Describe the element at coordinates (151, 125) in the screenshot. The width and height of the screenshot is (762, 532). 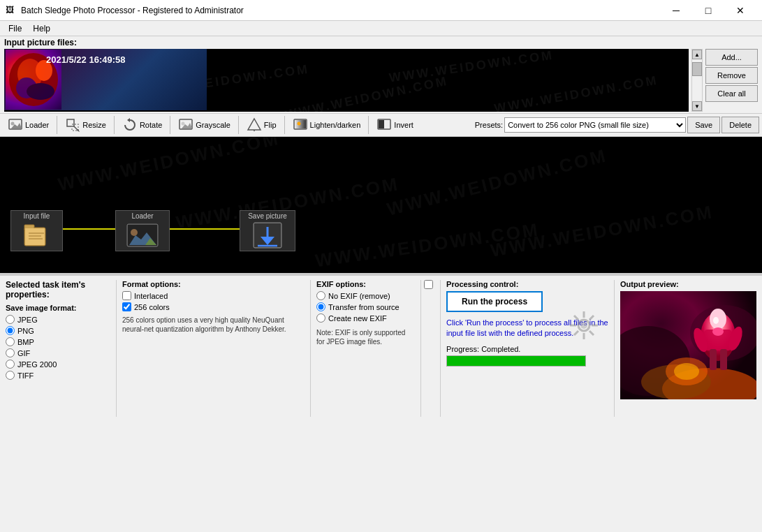
I see `toolbar-rotate-label: Rotate` at that location.